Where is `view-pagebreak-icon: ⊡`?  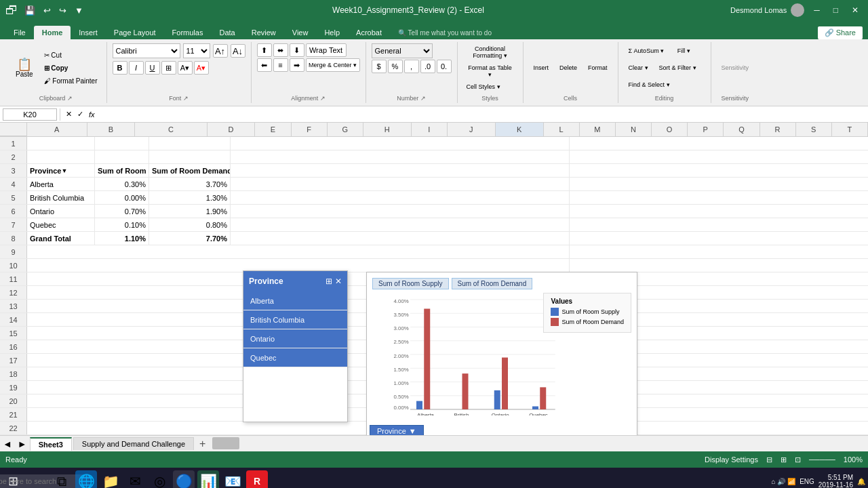 view-pagebreak-icon: ⊡ is located at coordinates (797, 460).